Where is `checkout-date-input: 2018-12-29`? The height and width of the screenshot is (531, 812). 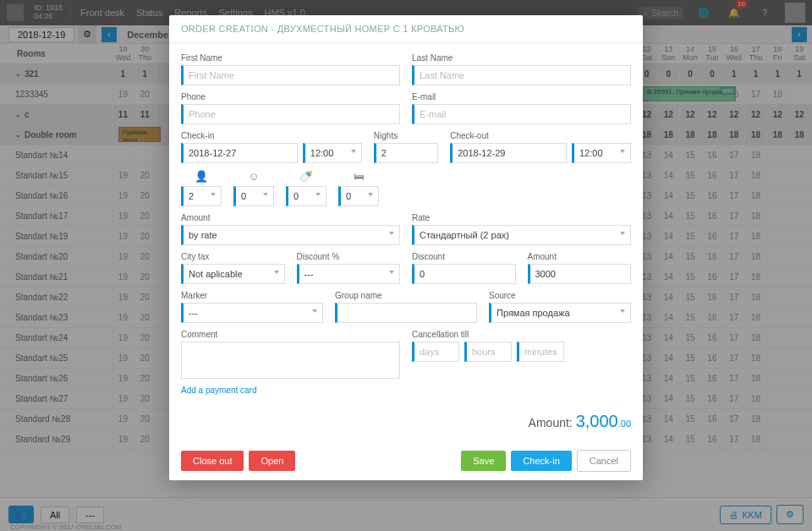
checkout-date-input: 2018-12-29 is located at coordinates (508, 153).